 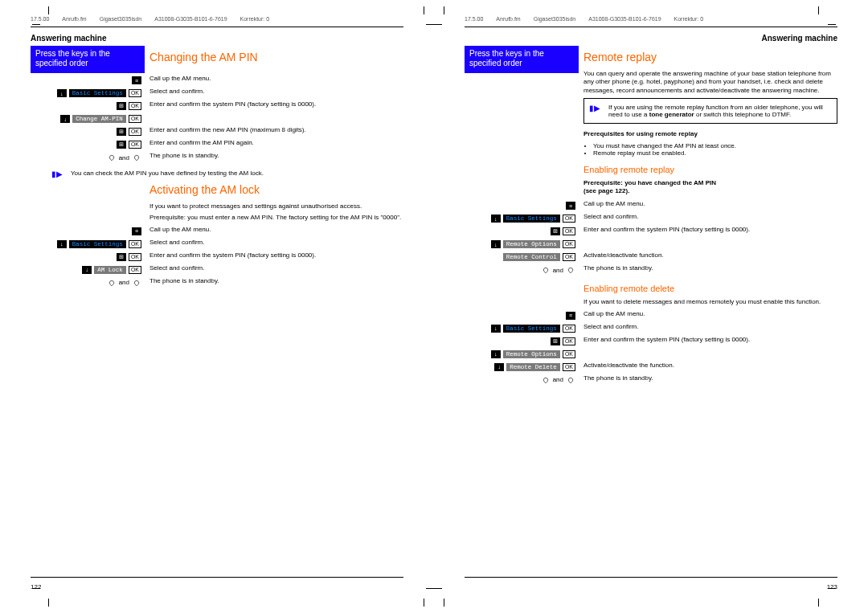 What do you see at coordinates (710, 170) in the screenshot?
I see `heading-enable-replay: Enabling remote replay` at bounding box center [710, 170].